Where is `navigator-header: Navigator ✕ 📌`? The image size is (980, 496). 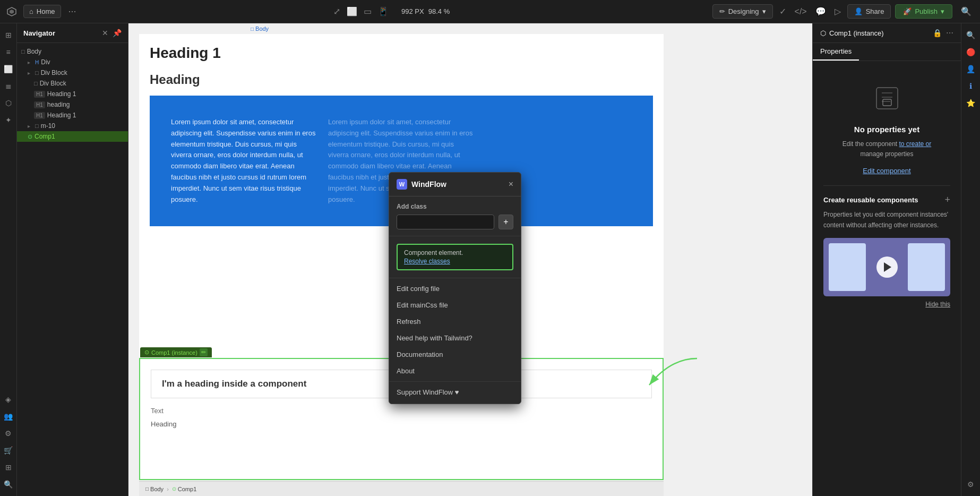
navigator-header: Navigator ✕ 📌 is located at coordinates (72, 33).